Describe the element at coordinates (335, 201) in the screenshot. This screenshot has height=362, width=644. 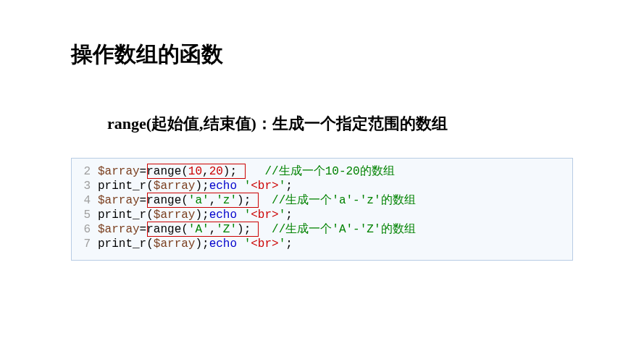
I see `code-content: $array=range('a','z'); //生成一个'a'-'z'的数组` at that location.